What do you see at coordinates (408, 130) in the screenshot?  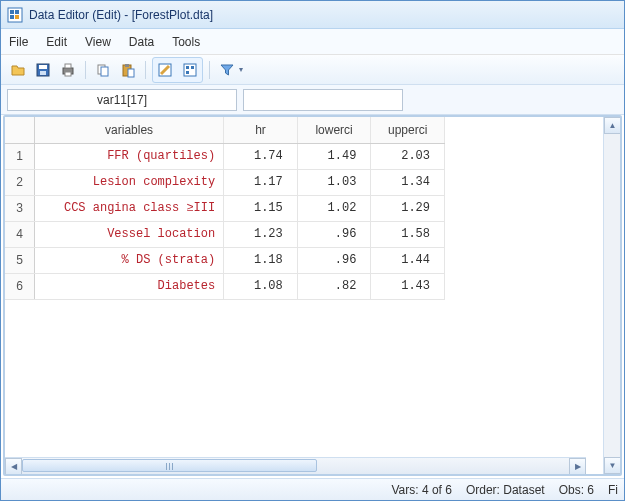 I see `column-header-upperci: upperci` at bounding box center [408, 130].